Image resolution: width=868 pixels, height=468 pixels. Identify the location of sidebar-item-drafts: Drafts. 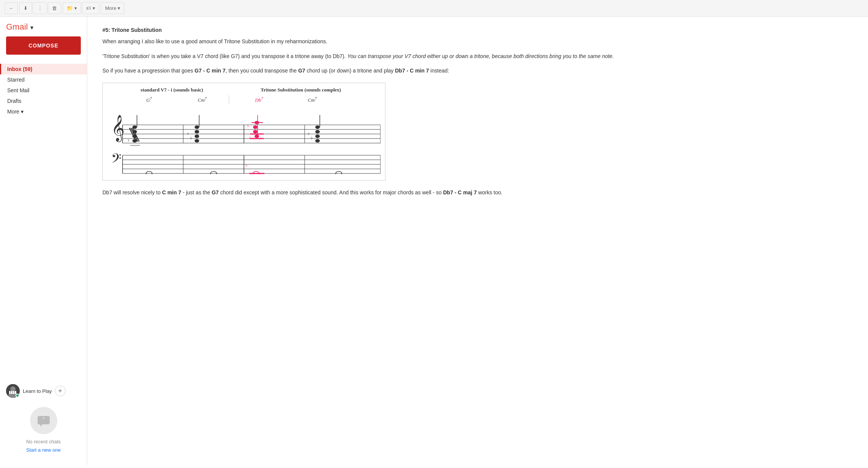
(43, 101).